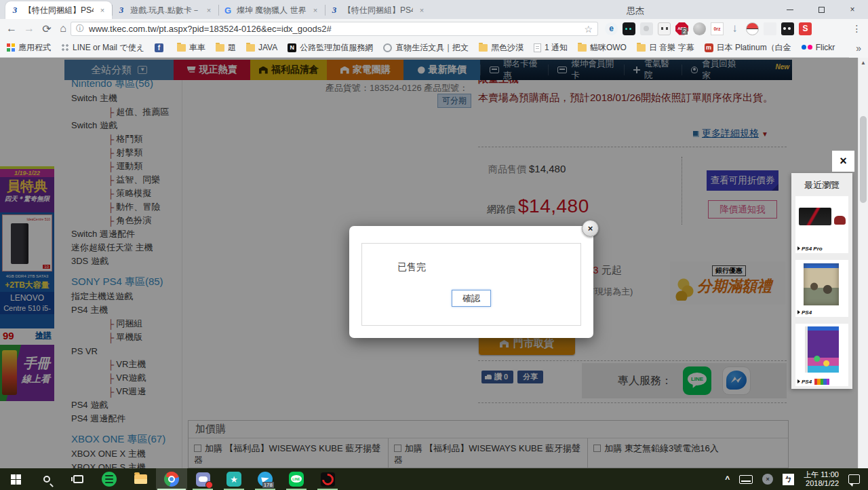 The image size is (868, 490). I want to click on task-view-button, so click(78, 479).